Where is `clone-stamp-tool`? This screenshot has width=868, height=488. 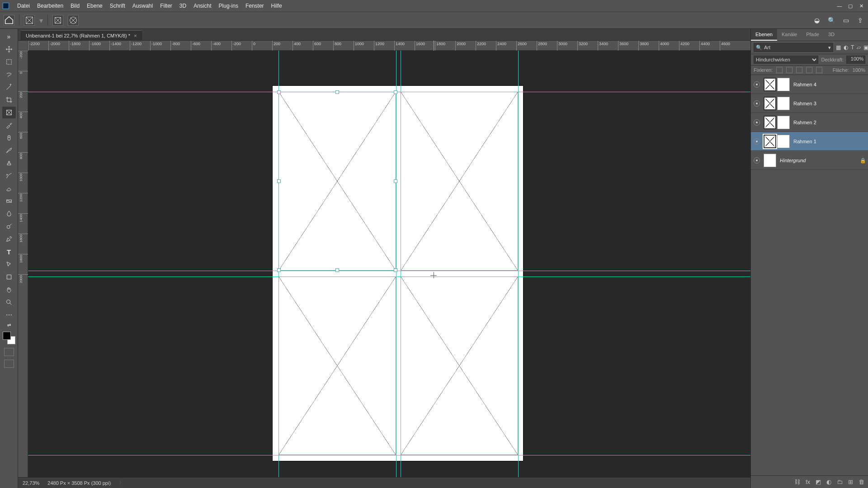 clone-stamp-tool is located at coordinates (9, 163).